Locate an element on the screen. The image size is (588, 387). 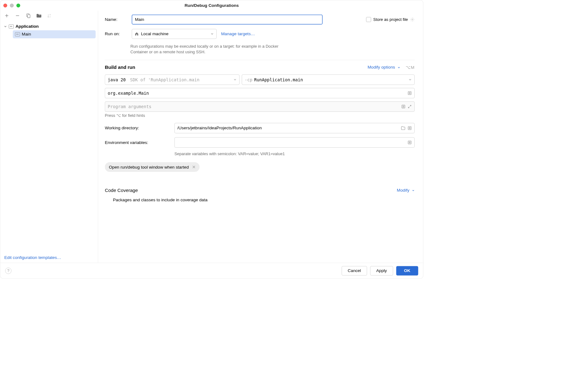
manage-targets-link: Manage targets… is located at coordinates (238, 34).